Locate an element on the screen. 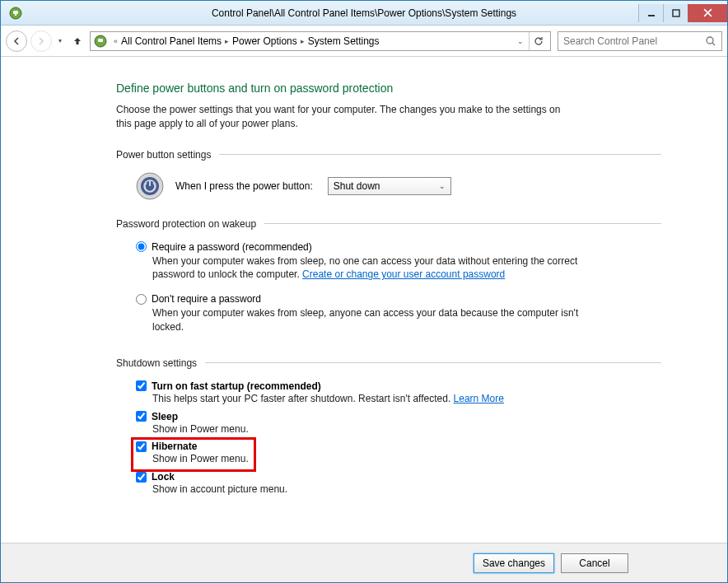 Image resolution: width=728 pixels, height=583 pixels. footer: Save changes Cancel is located at coordinates (364, 562).